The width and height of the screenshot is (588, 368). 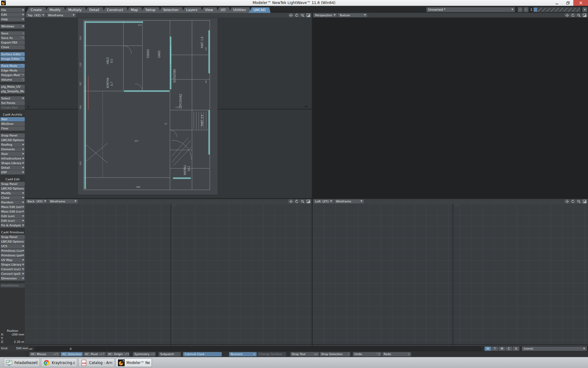 I want to click on render-mode-dropdown: Texture ▼, so click(x=352, y=15).